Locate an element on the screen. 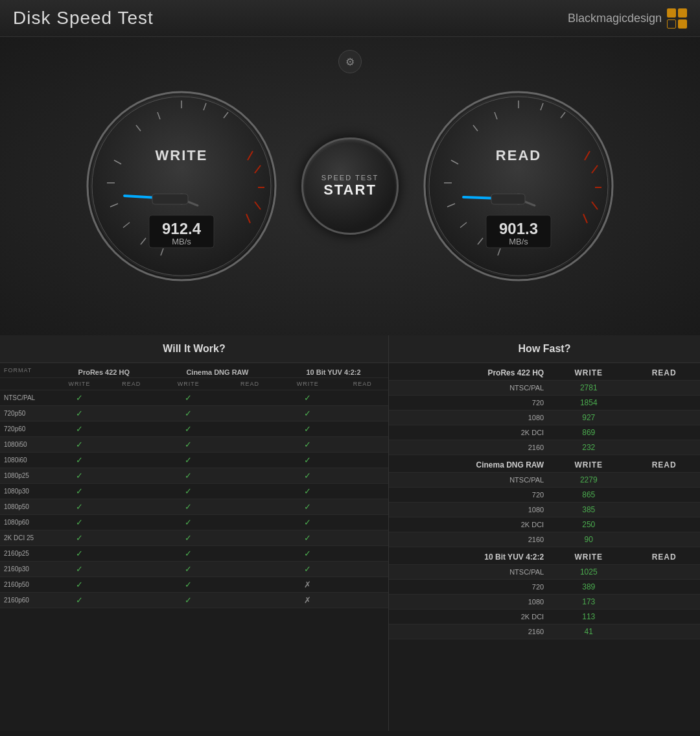 The width and height of the screenshot is (700, 736). will-it-work-title: Will It Work? is located at coordinates (194, 349).